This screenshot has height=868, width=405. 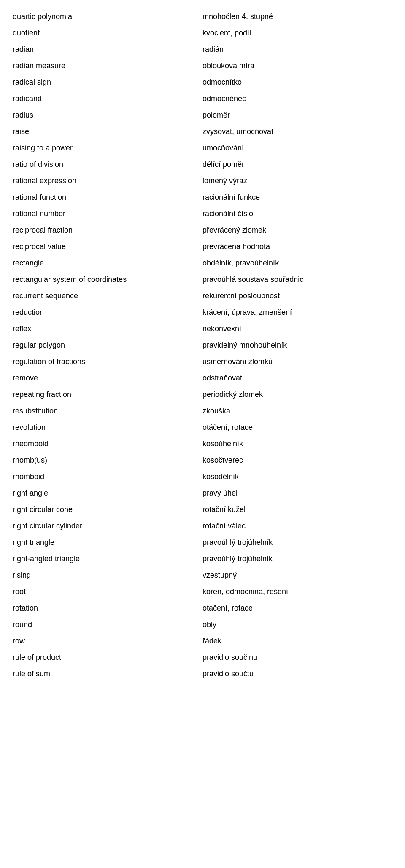 What do you see at coordinates (297, 576) in the screenshot?
I see `czech-term: vzestupný` at bounding box center [297, 576].